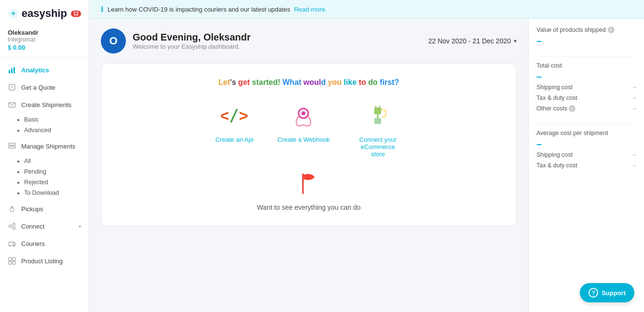 This screenshot has width=644, height=312. What do you see at coordinates (635, 109) in the screenshot?
I see `other-costs-value: –` at bounding box center [635, 109].